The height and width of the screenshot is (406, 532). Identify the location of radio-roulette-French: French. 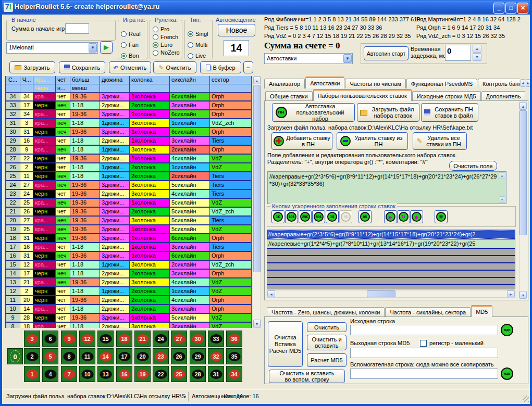
(166, 37).